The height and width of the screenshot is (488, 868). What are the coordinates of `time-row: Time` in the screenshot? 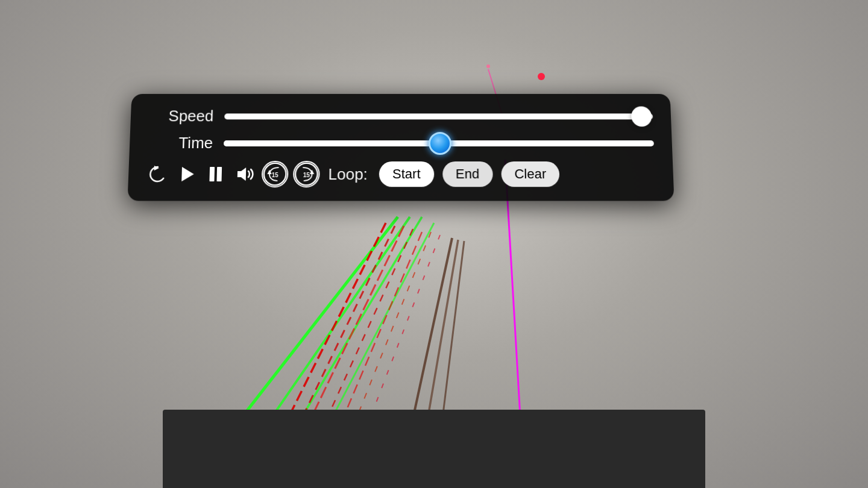 It's located at (400, 143).